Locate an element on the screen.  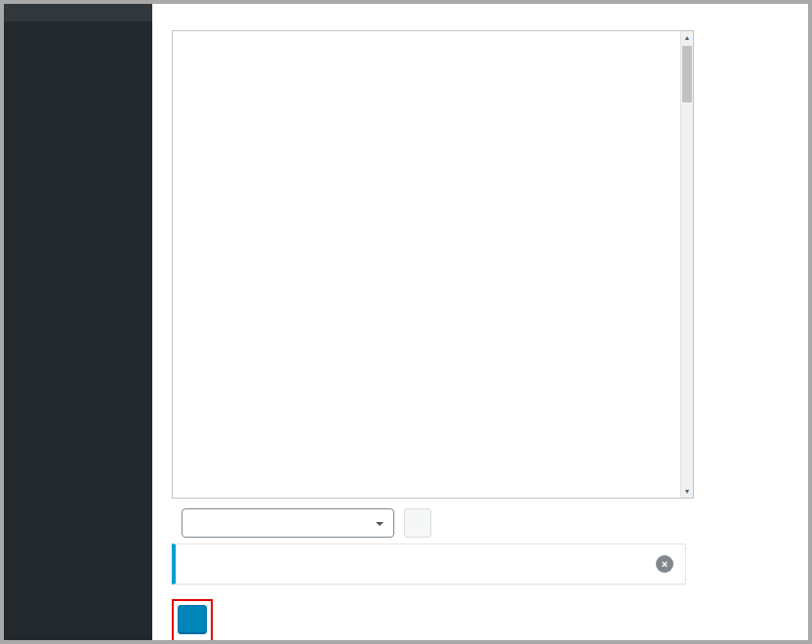
editor-scrollbar: ▲ ▼ is located at coordinates (687, 264).